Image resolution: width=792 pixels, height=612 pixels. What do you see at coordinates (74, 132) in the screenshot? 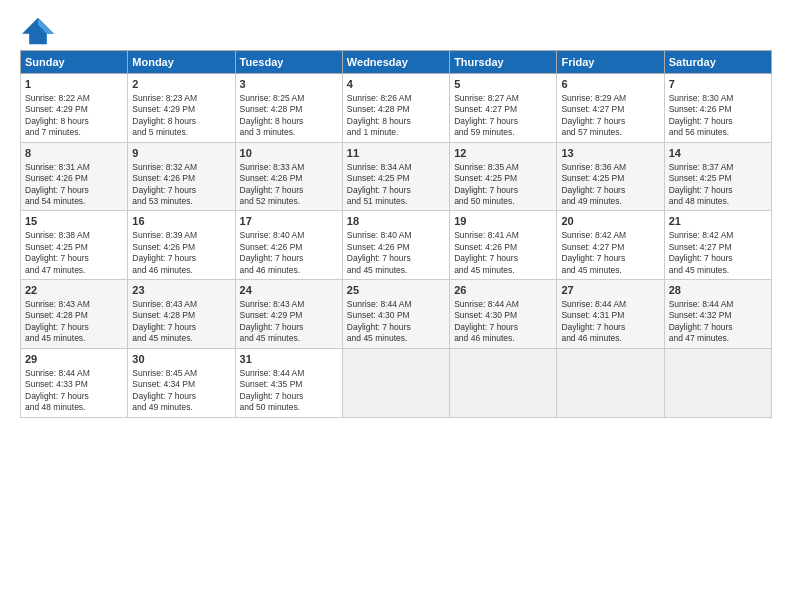
I see `day-info: and 7 minutes.` at bounding box center [74, 132].